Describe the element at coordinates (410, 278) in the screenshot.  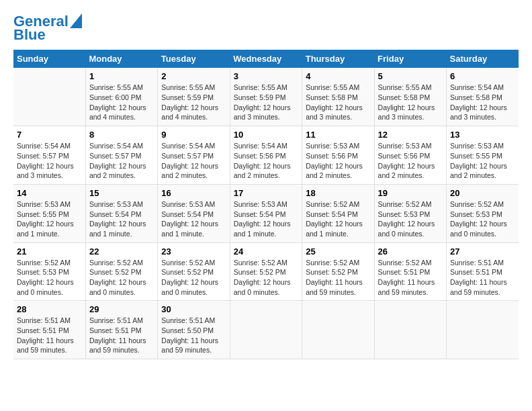
I see `day-info: Sunrise: 5:52 AM Sunset: 5:51 PM Dayligh…` at that location.